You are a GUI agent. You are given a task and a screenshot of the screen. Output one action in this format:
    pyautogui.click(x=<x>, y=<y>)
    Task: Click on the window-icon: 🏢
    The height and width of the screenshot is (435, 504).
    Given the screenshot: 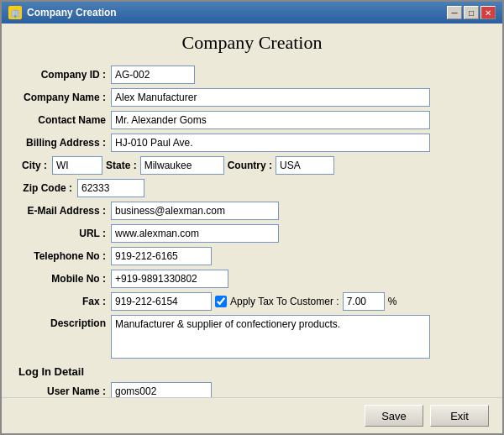 What is the action you would take?
    pyautogui.click(x=15, y=13)
    